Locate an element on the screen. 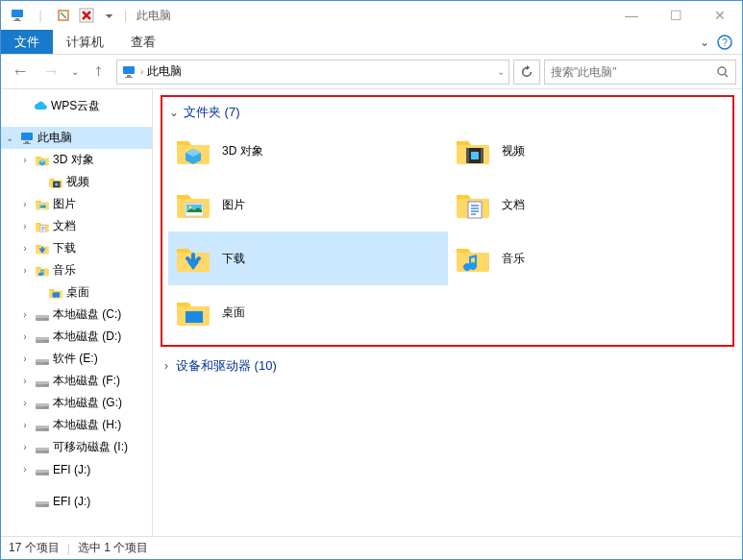  folder-label: 文档 is located at coordinates (513, 206).